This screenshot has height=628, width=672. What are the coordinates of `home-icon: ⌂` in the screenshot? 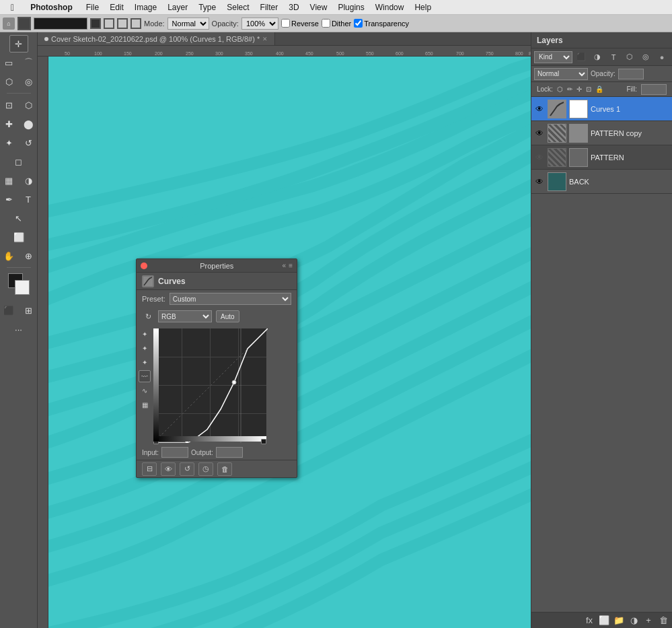 It's located at (9, 24).